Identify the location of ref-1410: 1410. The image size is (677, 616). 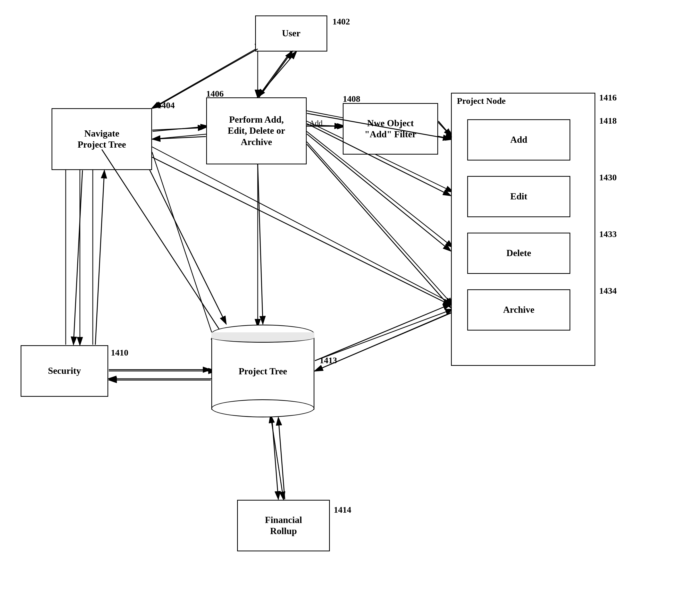
(120, 352).